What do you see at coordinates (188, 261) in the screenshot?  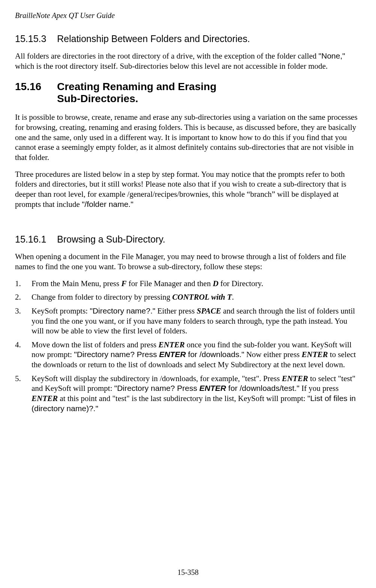 I see `paragraph: When opening a document in the File Mana…` at bounding box center [188, 261].